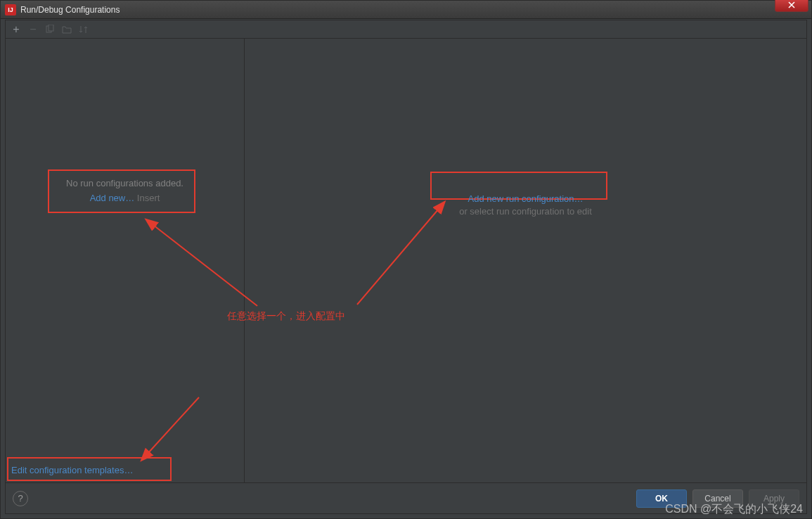 The width and height of the screenshot is (812, 519). I want to click on titlebar: IJ Run/Debug Configurations, so click(406, 10).